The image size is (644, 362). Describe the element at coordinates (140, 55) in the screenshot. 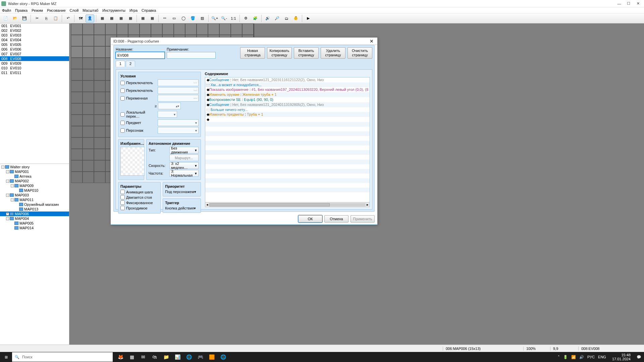

I see `name-input` at that location.